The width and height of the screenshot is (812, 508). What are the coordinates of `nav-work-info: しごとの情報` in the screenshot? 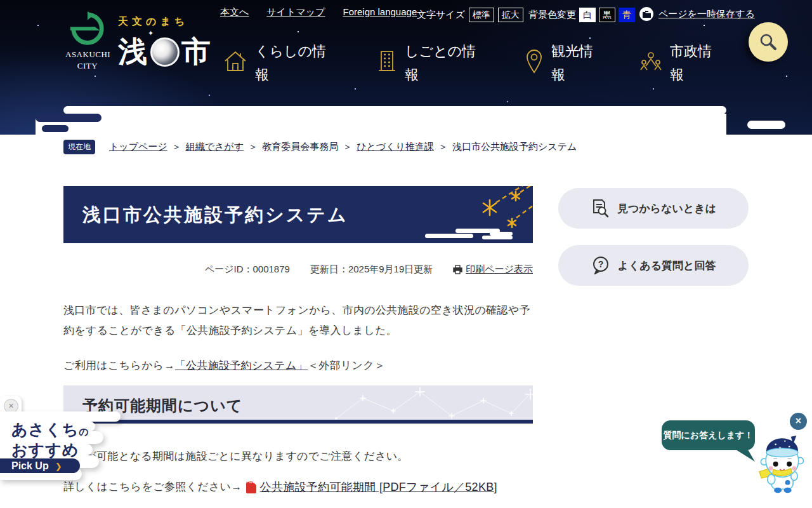 It's located at (430, 63).